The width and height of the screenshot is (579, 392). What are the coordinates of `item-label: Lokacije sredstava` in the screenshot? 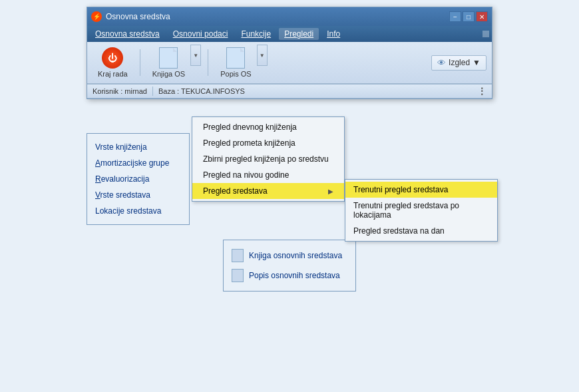 It's located at (128, 211).